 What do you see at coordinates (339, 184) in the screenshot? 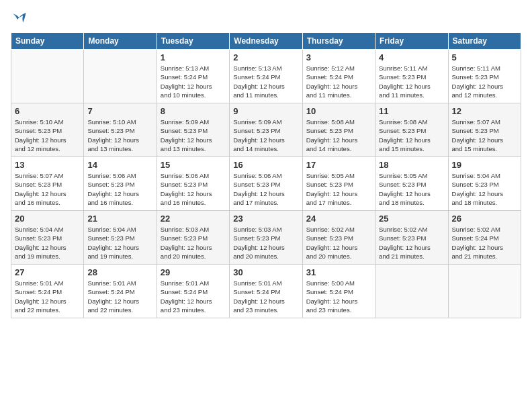
I see `calendar-cell: 17Sunrise: 5:05 AM Sunset: 5:23 PM Dayli…` at bounding box center [339, 184].